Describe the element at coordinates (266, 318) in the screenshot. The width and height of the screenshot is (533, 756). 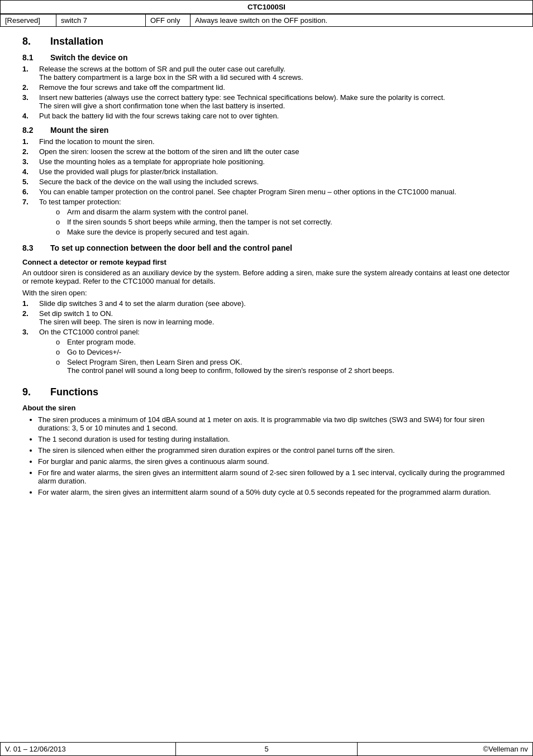
I see `list-item: 2. Set dip switch 1 to ON. The siren wil…` at that location.